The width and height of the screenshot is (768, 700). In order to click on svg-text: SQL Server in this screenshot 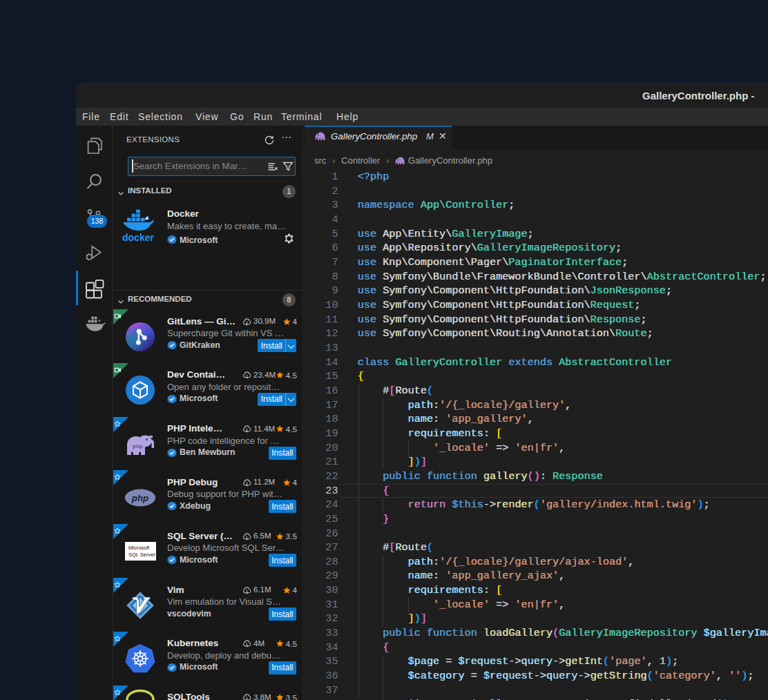, I will do `click(142, 555)`.